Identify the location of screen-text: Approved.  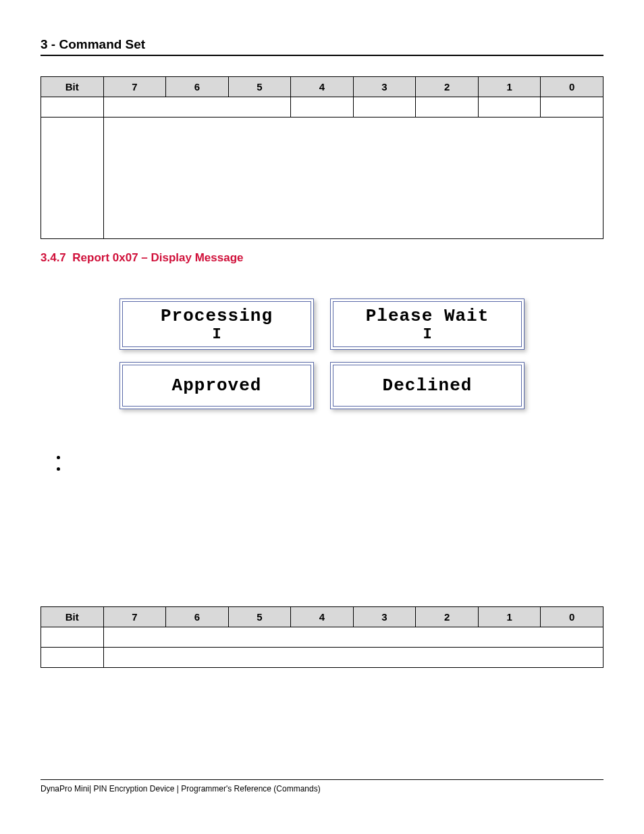
(217, 386).